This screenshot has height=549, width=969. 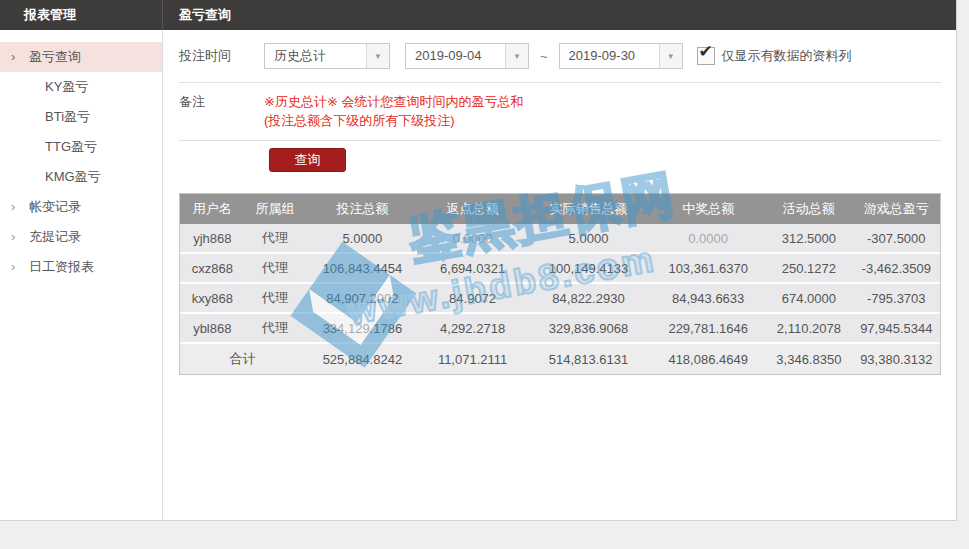 I want to click on date-from-value: 2019-09-04, so click(x=456, y=56).